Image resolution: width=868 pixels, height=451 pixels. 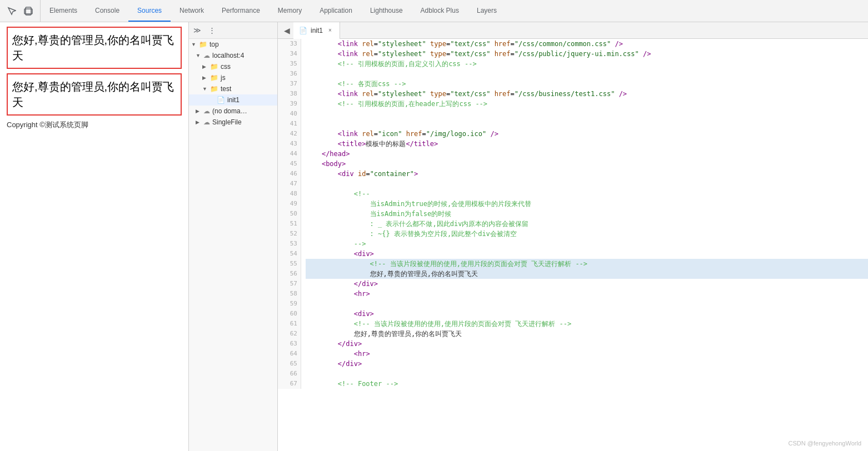 What do you see at coordinates (288, 184) in the screenshot?
I see `line-number: 47` at bounding box center [288, 184].